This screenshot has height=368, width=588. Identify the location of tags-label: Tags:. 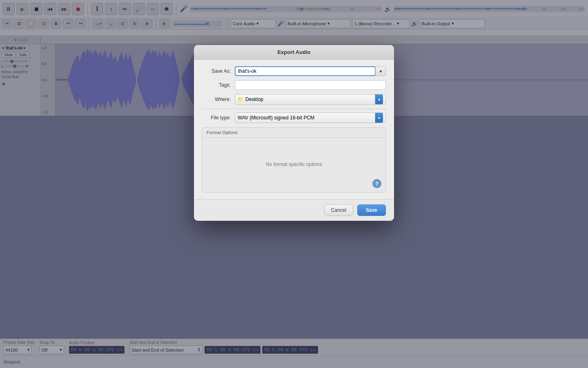
(218, 85).